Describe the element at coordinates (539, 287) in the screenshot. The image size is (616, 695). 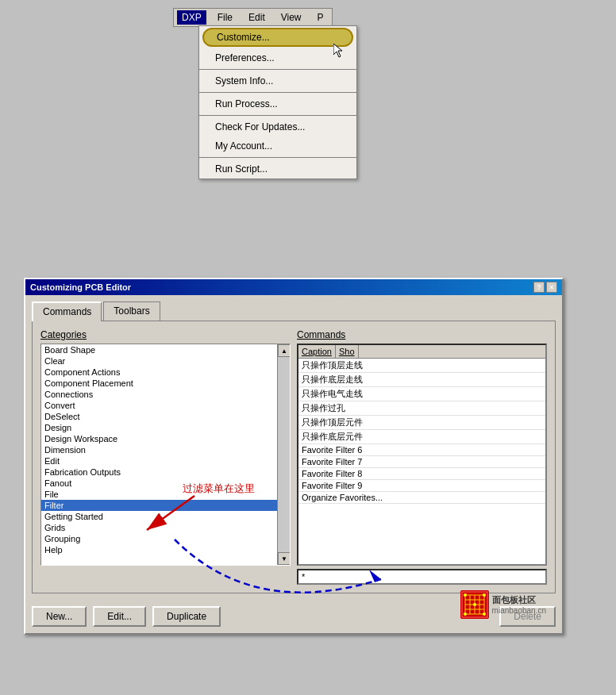
I see `help-button: ?` at that location.